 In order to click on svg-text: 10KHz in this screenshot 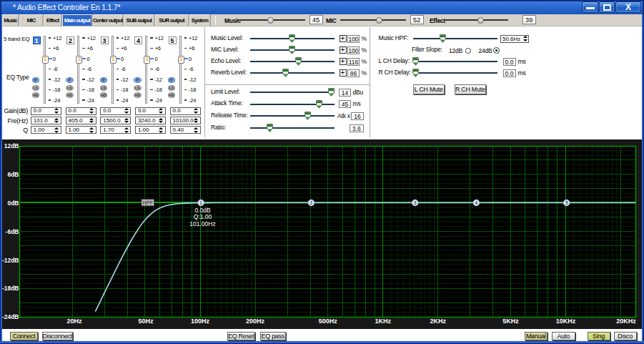, I will do `click(566, 321)`.